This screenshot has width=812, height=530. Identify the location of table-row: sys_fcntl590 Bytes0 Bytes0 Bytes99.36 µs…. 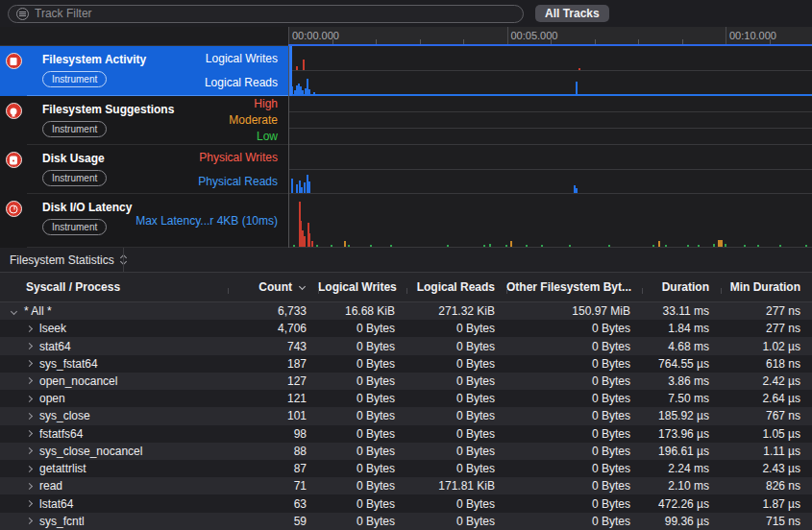
(406, 521).